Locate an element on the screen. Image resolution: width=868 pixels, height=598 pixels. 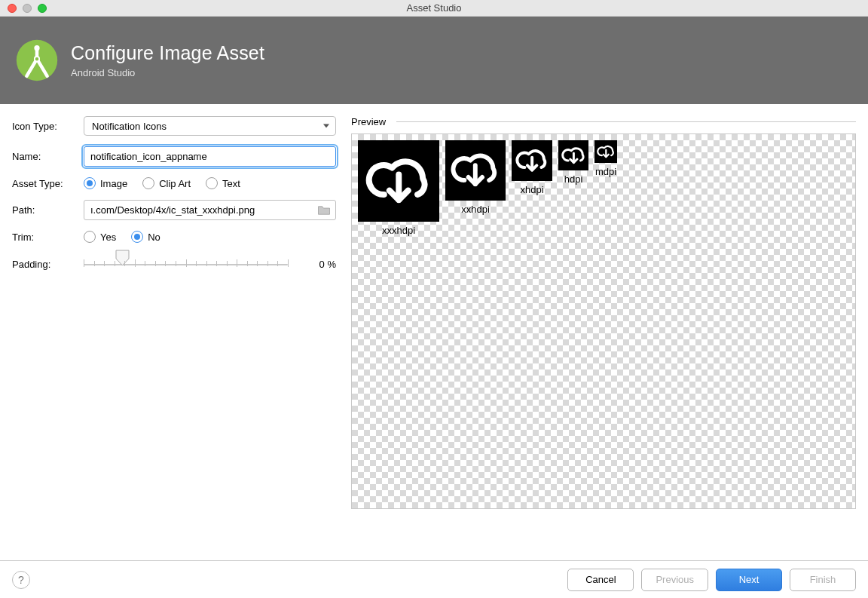
trim-label: Trim: is located at coordinates (48, 237).